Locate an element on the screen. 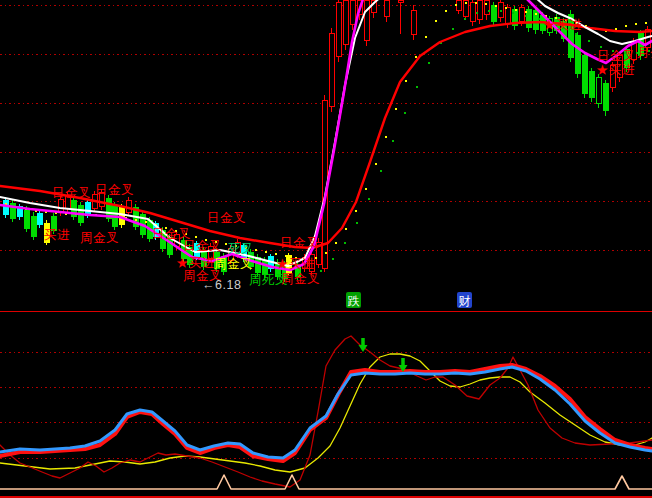 The width and height of the screenshot is (652, 498). signal-label: ←6.18 is located at coordinates (222, 285).